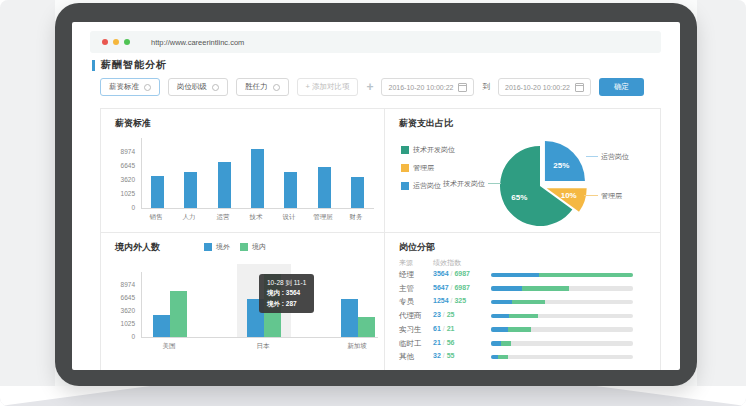 The height and width of the screenshot is (406, 746). What do you see at coordinates (235, 247) in the screenshot?
I see `bar-legend: 境外 境内` at bounding box center [235, 247].